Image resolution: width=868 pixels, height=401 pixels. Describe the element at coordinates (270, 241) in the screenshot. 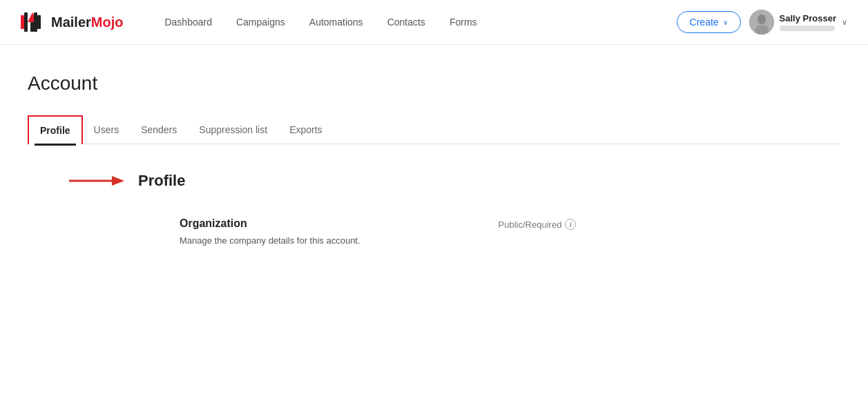

I see `org-description: Manage the company details for this acco…` at that location.